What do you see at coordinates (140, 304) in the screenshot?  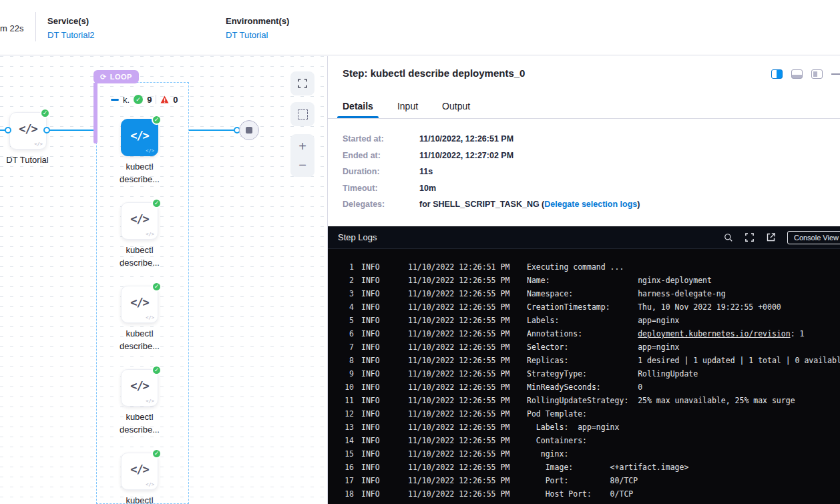 I see `node-kubectl-describe-2: </></>✓` at bounding box center [140, 304].